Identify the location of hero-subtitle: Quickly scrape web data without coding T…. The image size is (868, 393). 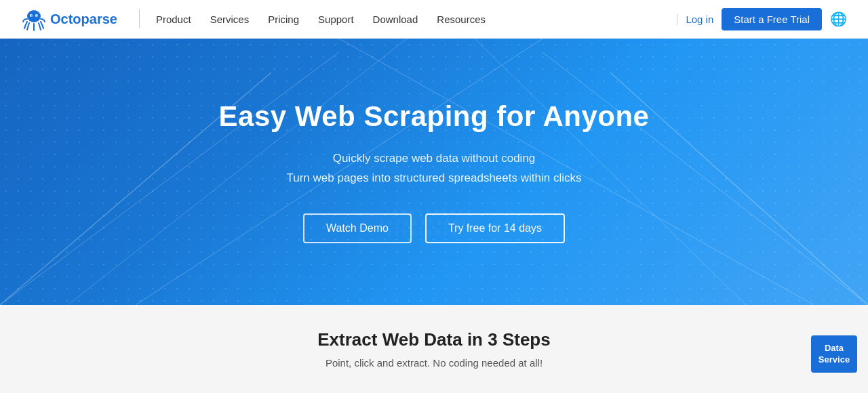
(434, 169).